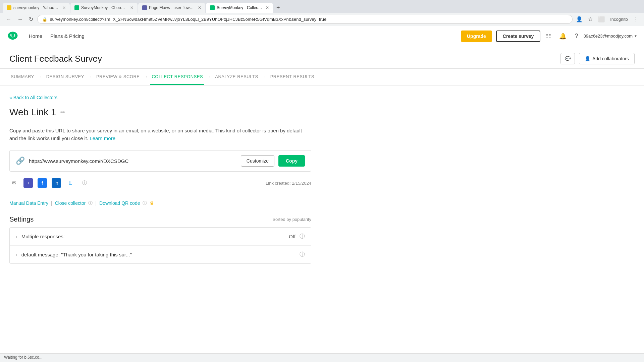 The image size is (644, 362). Describe the element at coordinates (13, 36) in the screenshot. I see `sm-logo` at that location.